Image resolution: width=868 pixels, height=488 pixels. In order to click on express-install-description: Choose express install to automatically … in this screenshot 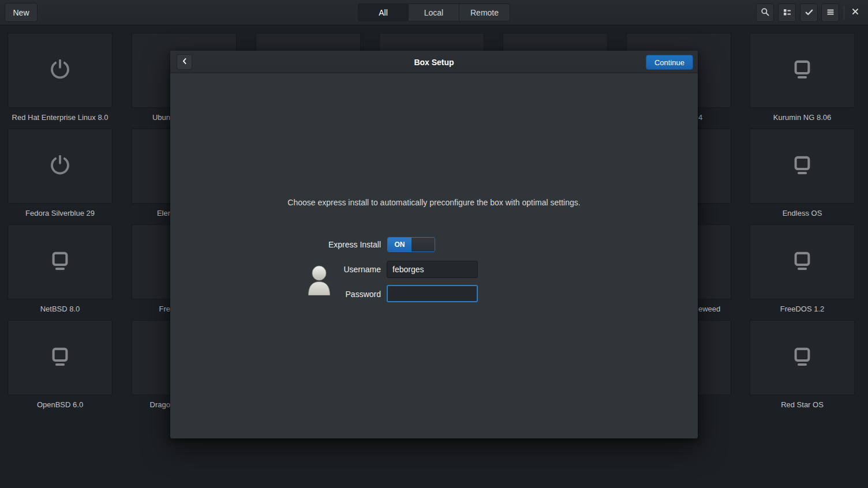, I will do `click(434, 202)`.